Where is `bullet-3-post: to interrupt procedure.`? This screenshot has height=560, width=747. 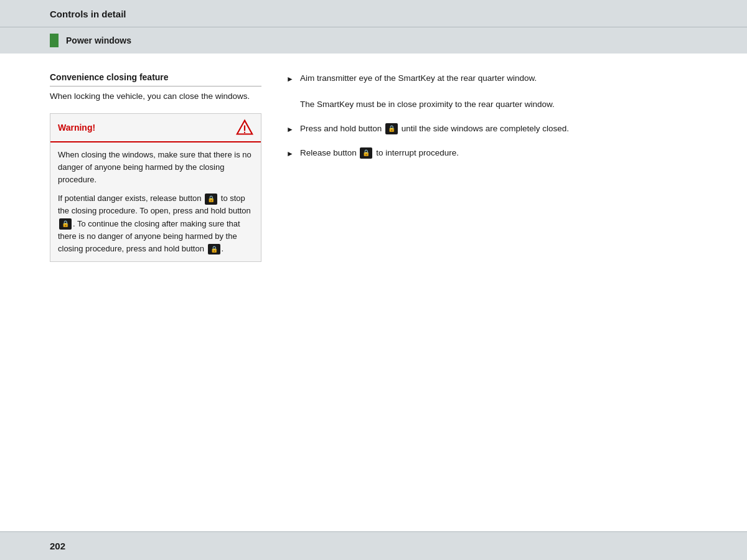
bullet-3-post: to interrupt procedure. is located at coordinates (416, 153).